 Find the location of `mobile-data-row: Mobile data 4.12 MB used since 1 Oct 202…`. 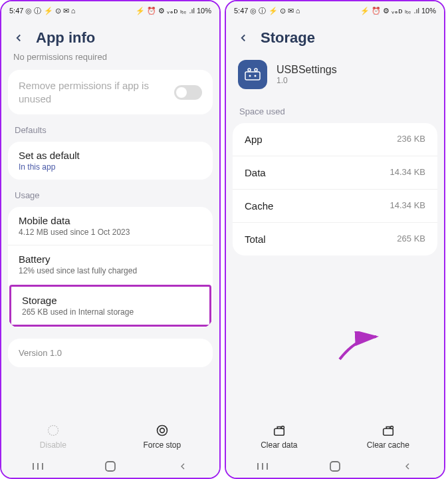

mobile-data-row: Mobile data 4.12 MB used since 1 Oct 202… is located at coordinates (110, 226).